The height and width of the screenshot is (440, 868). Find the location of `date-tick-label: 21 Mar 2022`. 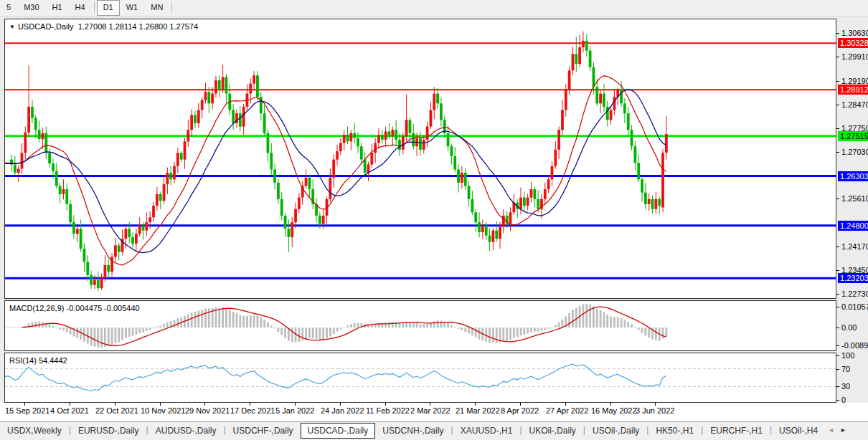

date-tick-label: 21 Mar 2022 is located at coordinates (478, 411).